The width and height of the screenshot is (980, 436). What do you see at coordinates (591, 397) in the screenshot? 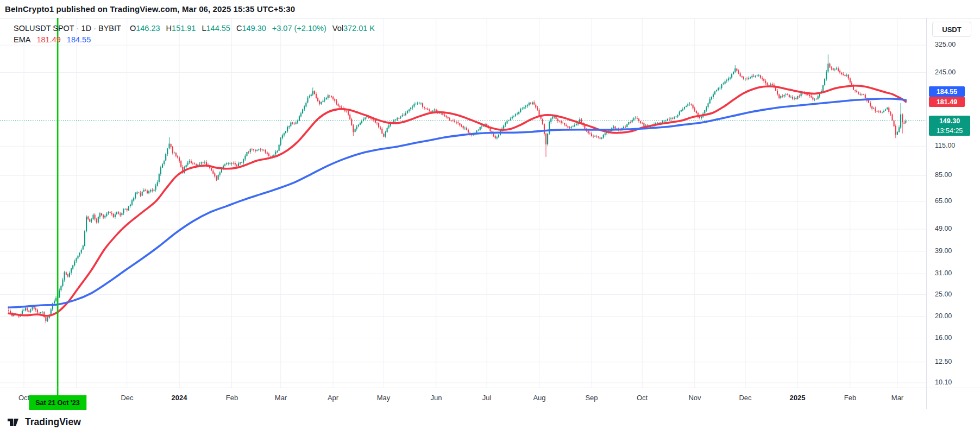
I see `time-tick-label: Sep` at bounding box center [591, 397].